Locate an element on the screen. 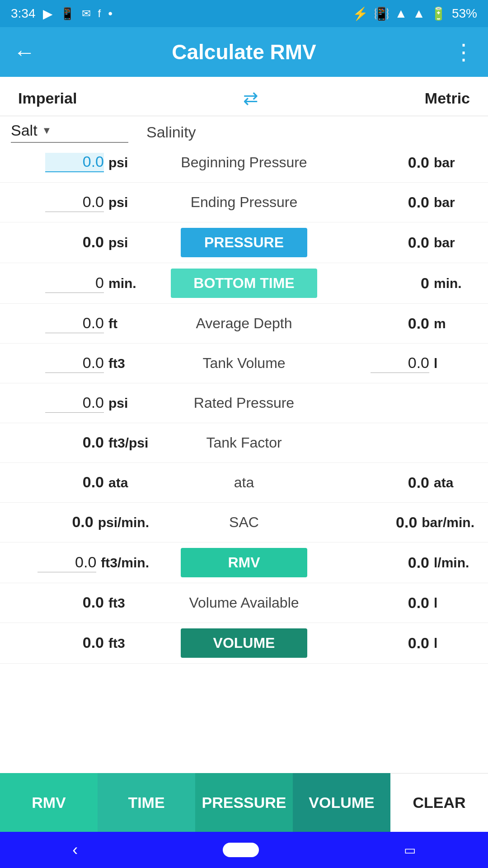  imperial-input-tank-volume is located at coordinates (75, 363).